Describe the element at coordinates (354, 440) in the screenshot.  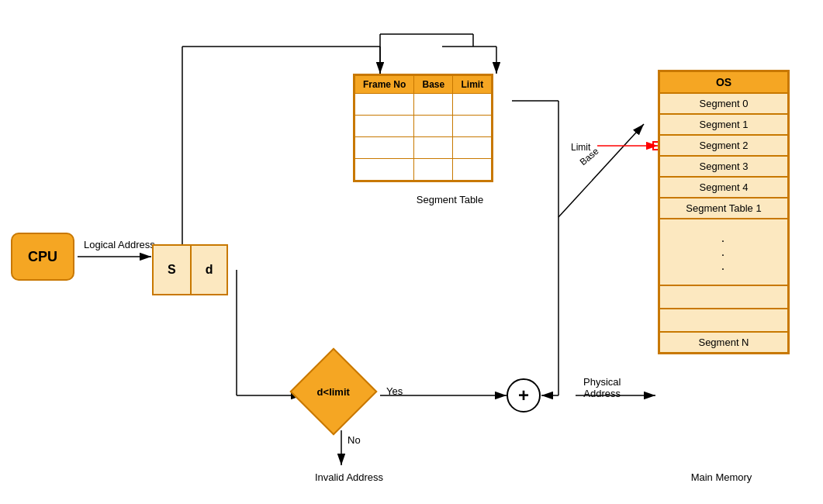
I see `no-label: No` at that location.